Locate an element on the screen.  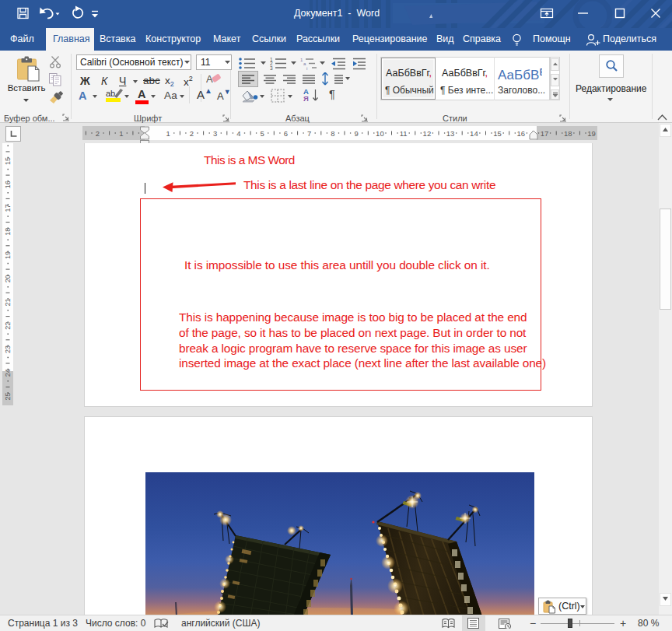
svg-text: 5 is located at coordinates (263, 134).